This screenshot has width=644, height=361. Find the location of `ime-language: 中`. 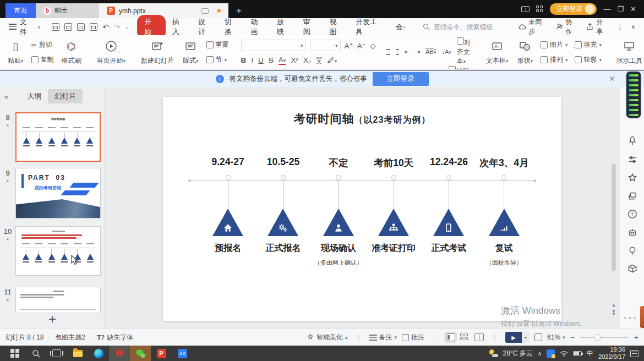

ime-language: 中 is located at coordinates (590, 353).